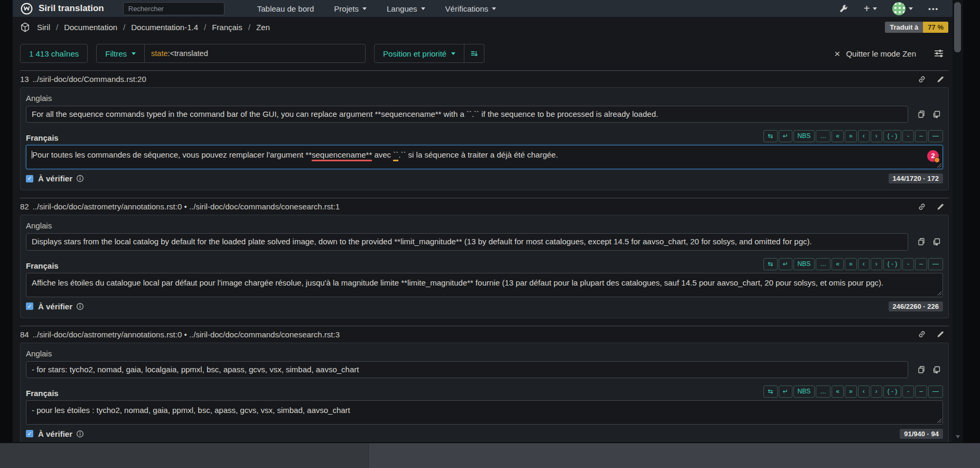 Image resolution: width=980 pixels, height=468 pixels. I want to click on overflow-menu-button: •••, so click(934, 8).